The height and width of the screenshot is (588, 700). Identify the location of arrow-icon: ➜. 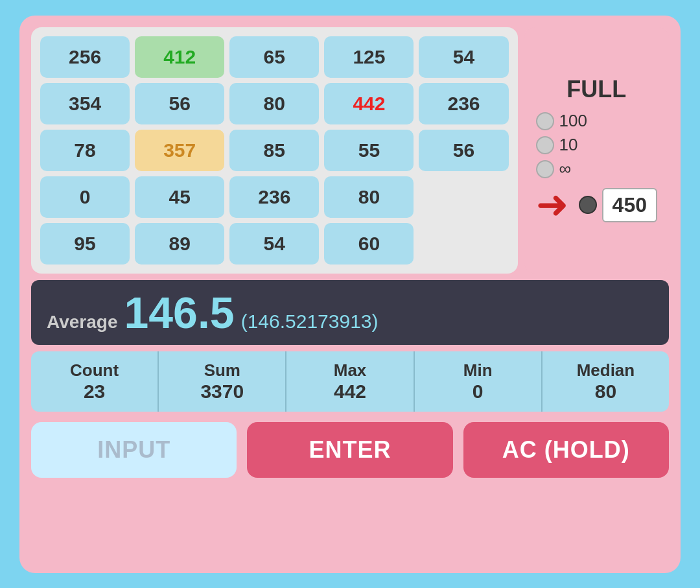
(552, 205).